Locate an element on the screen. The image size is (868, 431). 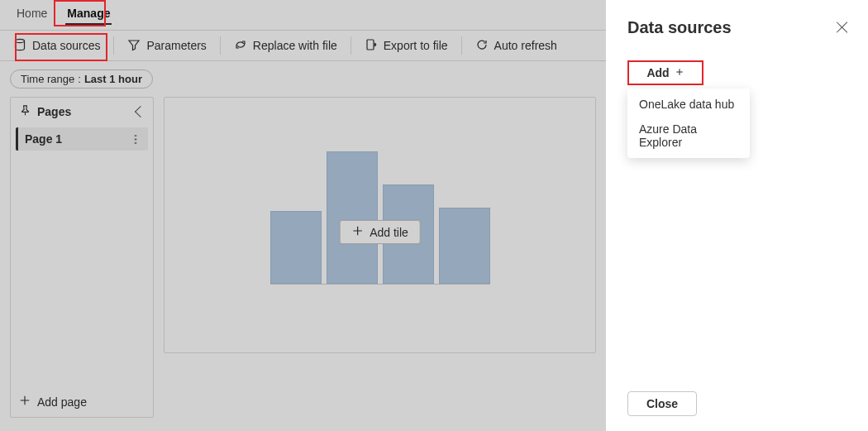
add-label: Add is located at coordinates (658, 73).